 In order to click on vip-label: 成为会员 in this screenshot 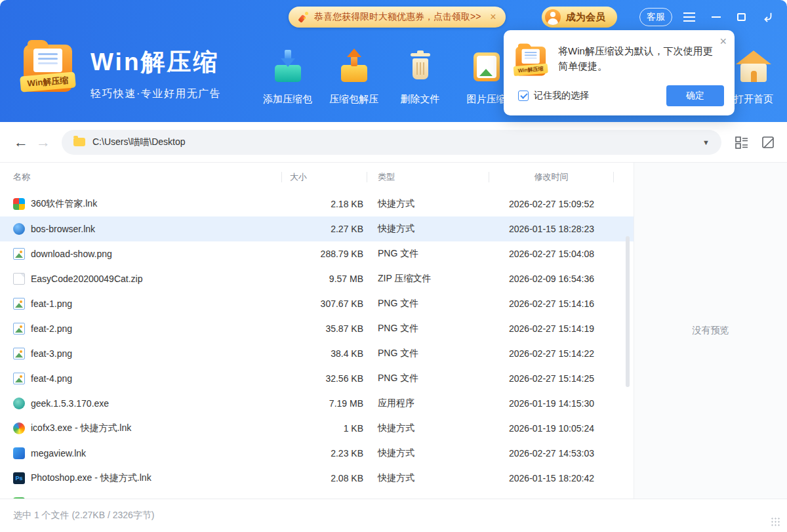, I will do `click(586, 17)`.